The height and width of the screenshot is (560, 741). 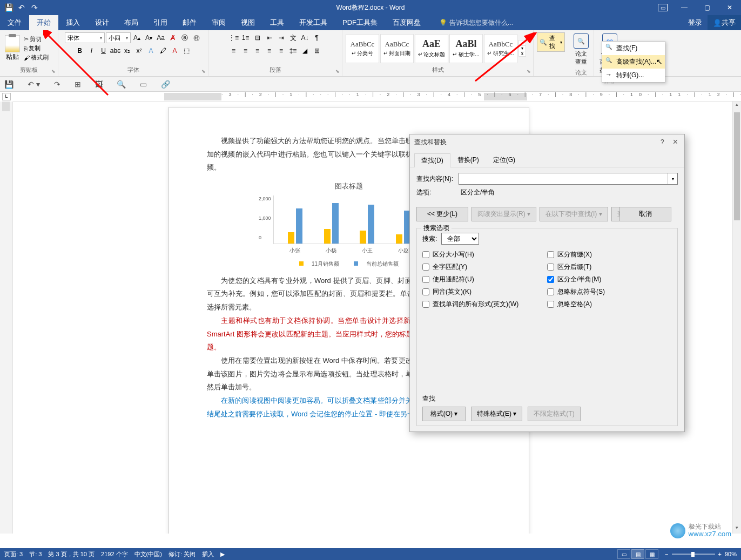 I want to click on strike-icon: abc, so click(x=116, y=51).